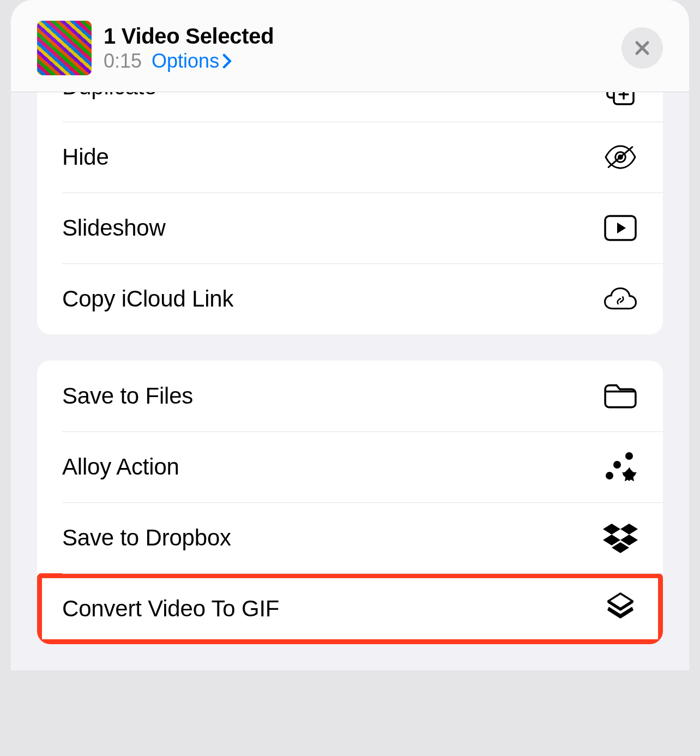  What do you see at coordinates (350, 107) in the screenshot?
I see `action-duplicate: Duplicate` at bounding box center [350, 107].